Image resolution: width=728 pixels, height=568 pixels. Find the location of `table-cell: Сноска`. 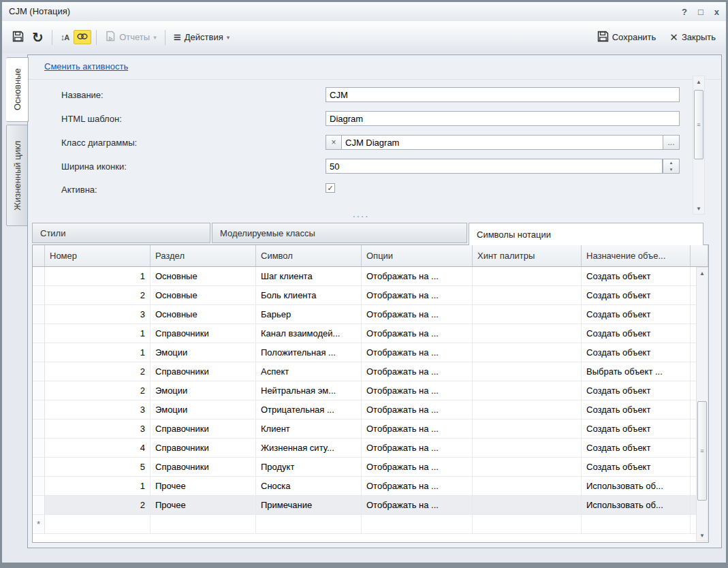

table-cell: Сноска is located at coordinates (309, 486).